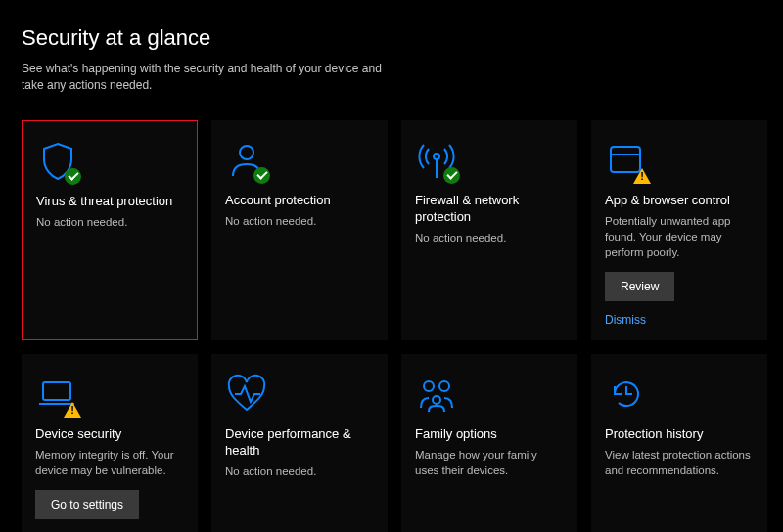 The image size is (783, 532). What do you see at coordinates (679, 443) in the screenshot?
I see `tile-protection-history: Protection history View latest protectio…` at bounding box center [679, 443].